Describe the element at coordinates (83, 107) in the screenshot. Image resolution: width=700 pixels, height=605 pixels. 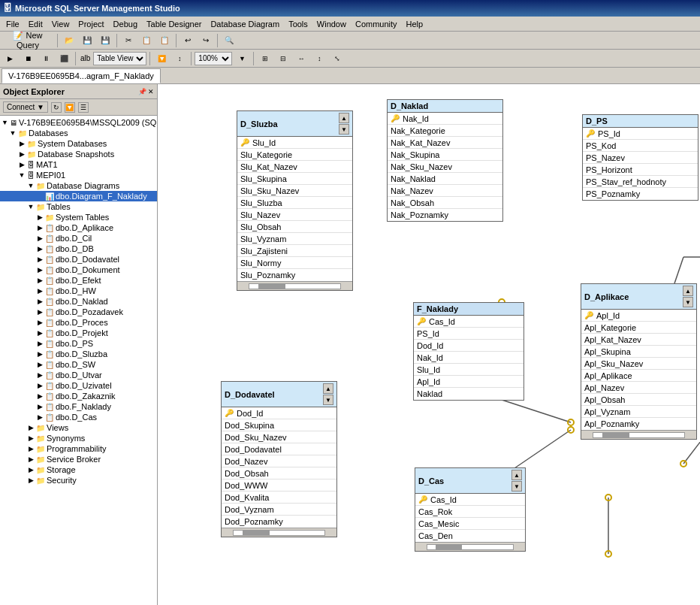
I see `oe-options-btn: ☰` at that location.